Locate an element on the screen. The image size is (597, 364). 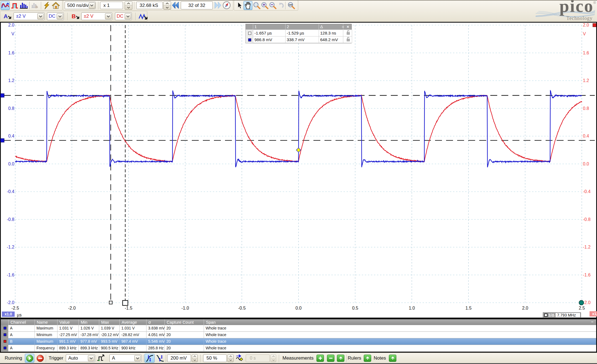
y-axis-unit-left: V is located at coordinates (7, 34).